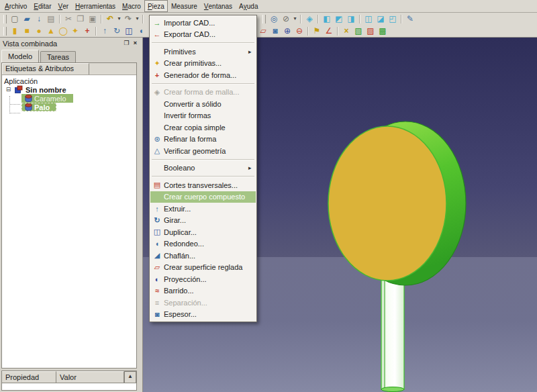 This screenshot has width=537, height=392. I want to click on draw-style-dropdown-arrow: ▾, so click(295, 19).